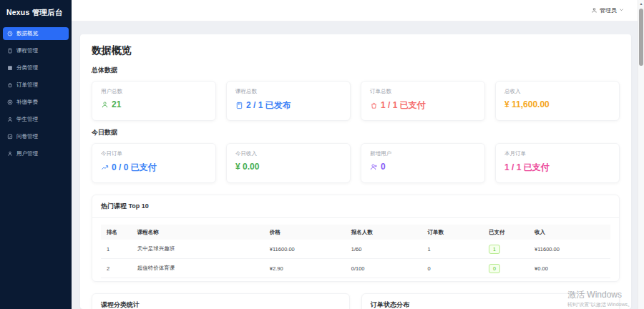 The image size is (644, 309). What do you see at coordinates (36, 154) in the screenshot?
I see `sidebar: Nexus 管理后台 数据概览 课程管理 分类管理 订单管理` at bounding box center [36, 154].